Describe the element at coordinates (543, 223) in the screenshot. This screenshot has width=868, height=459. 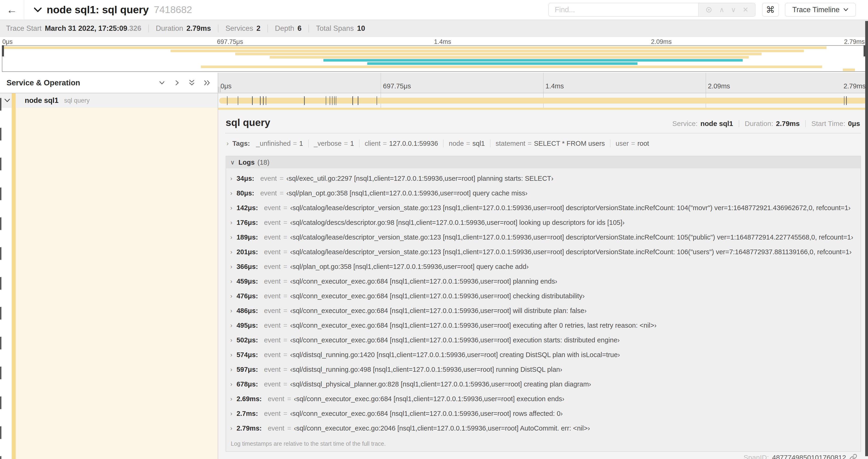
I see `log-entry: › 176μs: event = ‹sql/catalog/descs/desc…` at that location.